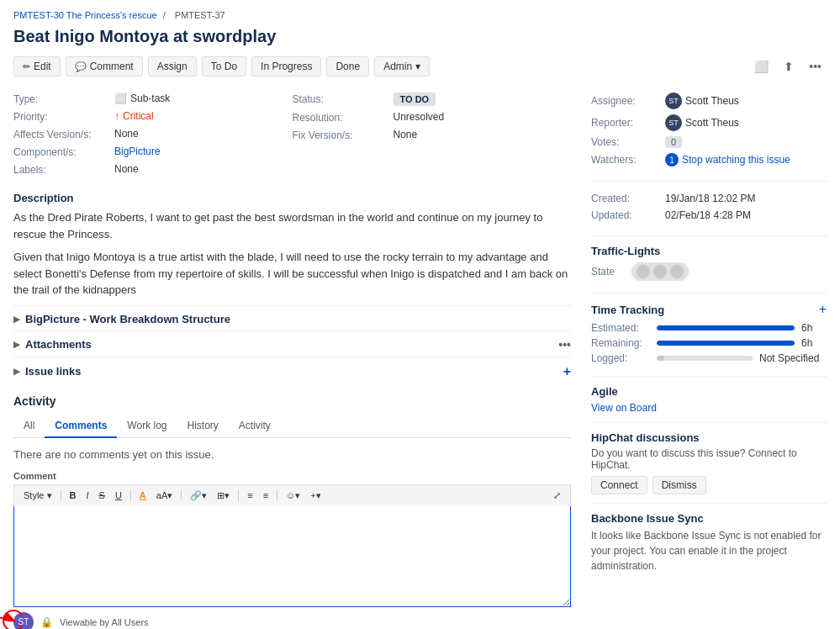 The image size is (840, 629). I want to click on updated-value: 02/Feb/18 4:28 PM, so click(708, 215).